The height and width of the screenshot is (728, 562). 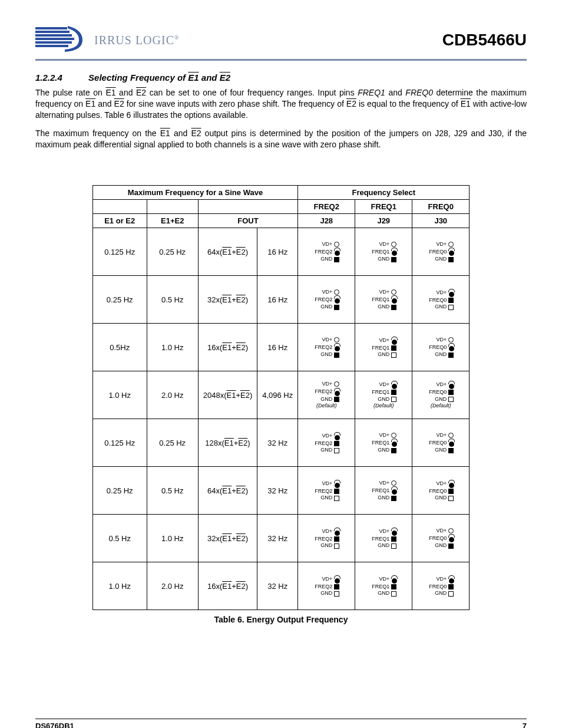 I want to click on table-row: 0.25 Hz0.5 Hz64x(E1+E2)32 HzVD+FREQ2GNDV…, so click(x=281, y=490).